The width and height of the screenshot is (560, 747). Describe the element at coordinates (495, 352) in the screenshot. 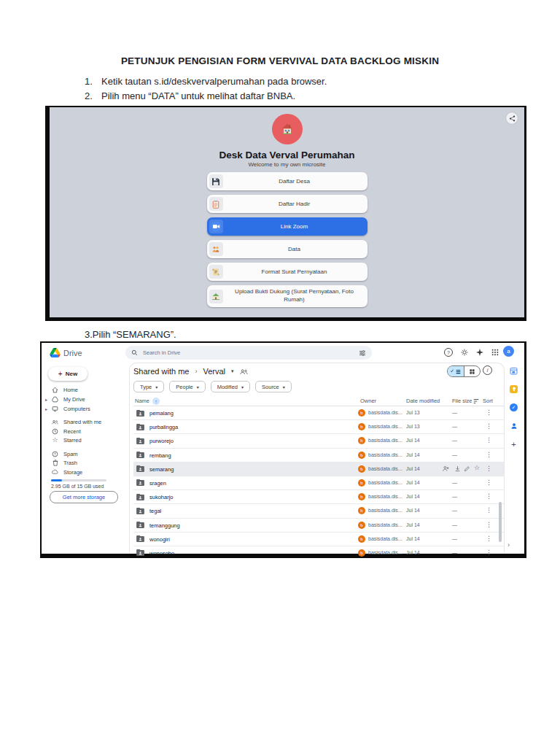

I see `apps-grid-button` at that location.